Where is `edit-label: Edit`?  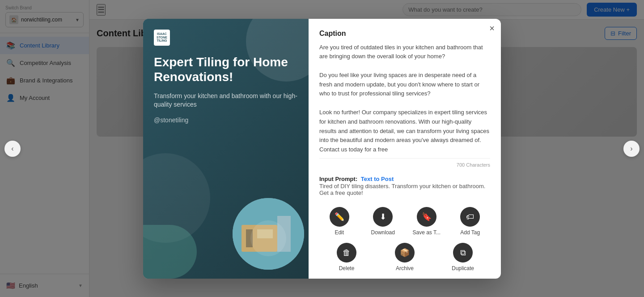 edit-label: Edit is located at coordinates (339, 232).